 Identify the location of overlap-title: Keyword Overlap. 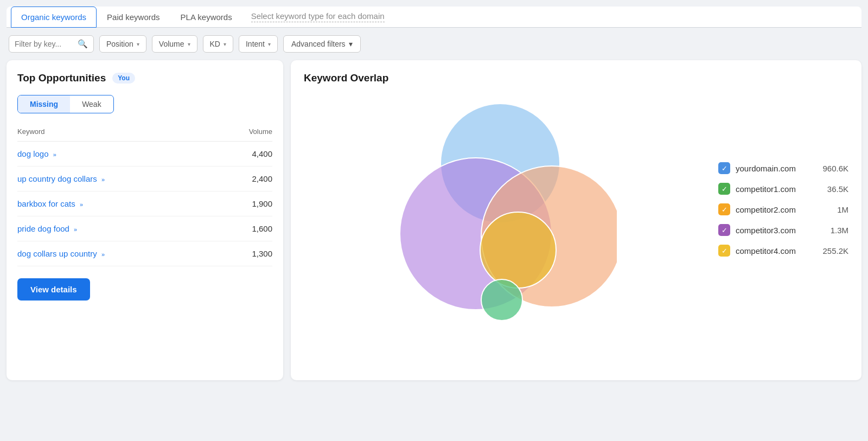
(576, 78).